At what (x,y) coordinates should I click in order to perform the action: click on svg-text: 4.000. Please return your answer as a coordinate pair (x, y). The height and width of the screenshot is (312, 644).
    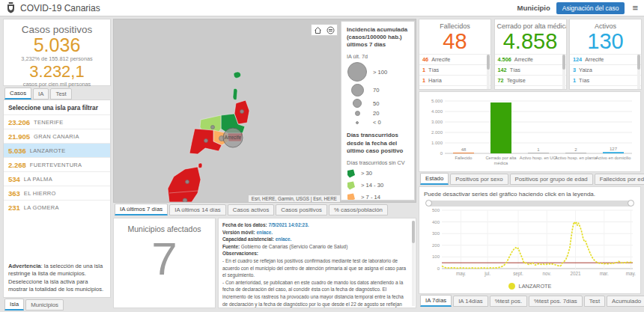
    Looking at the image, I should click on (437, 111).